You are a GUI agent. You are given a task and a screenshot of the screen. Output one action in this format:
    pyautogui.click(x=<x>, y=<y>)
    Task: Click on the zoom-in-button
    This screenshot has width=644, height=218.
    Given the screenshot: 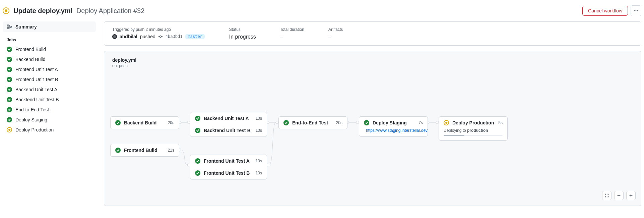 What is the action you would take?
    pyautogui.click(x=631, y=196)
    